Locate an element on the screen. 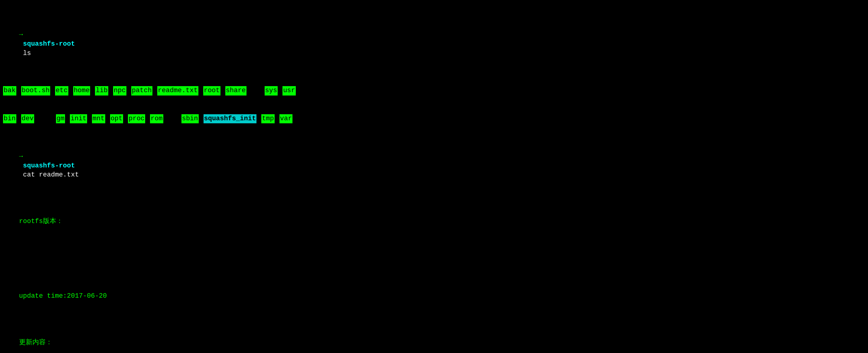  prompt-line-2: → squashfs-root cat readme.txt is located at coordinates (434, 166).